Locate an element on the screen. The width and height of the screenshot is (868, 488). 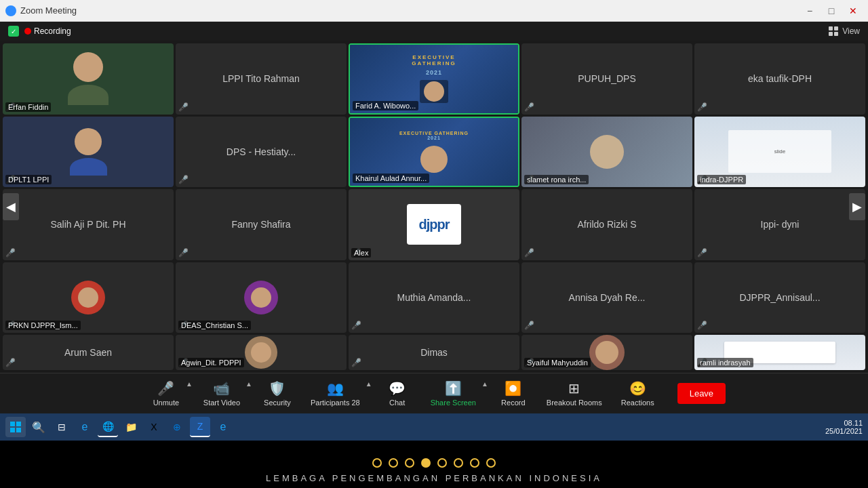
participant-cell-6: 🎤 DPLT1 LPPI is located at coordinates (88, 152).